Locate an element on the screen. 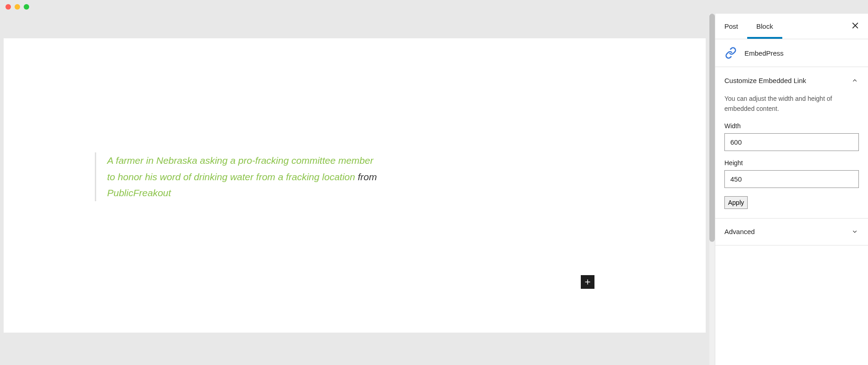  advanced-panel-header: Advanced is located at coordinates (791, 232).